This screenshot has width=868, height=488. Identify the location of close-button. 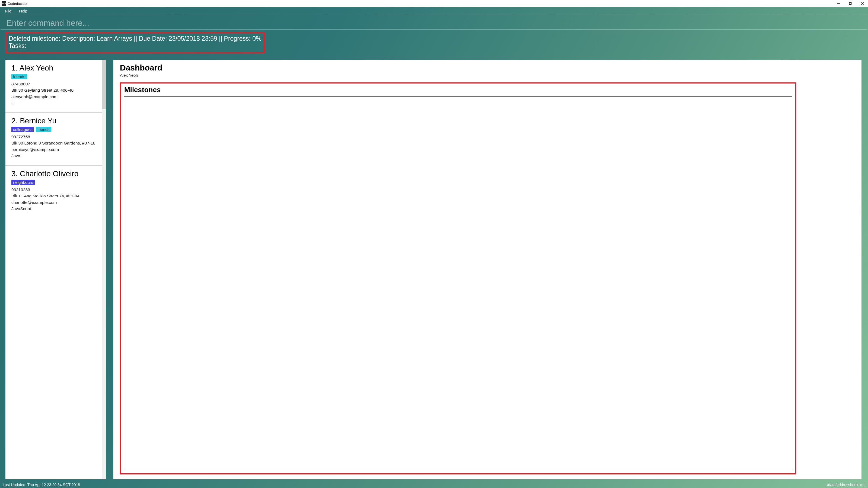
(862, 3).